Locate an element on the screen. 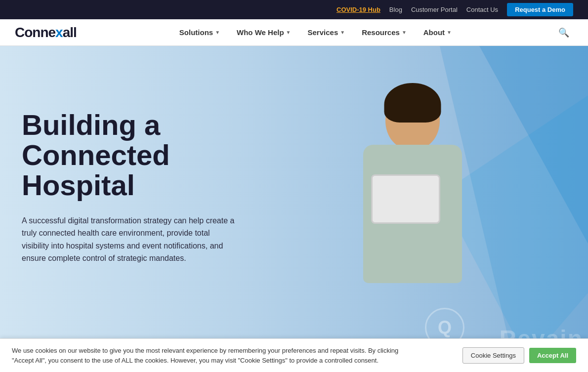 The image size is (588, 372). logo-text: Connexall is located at coordinates (45, 33).